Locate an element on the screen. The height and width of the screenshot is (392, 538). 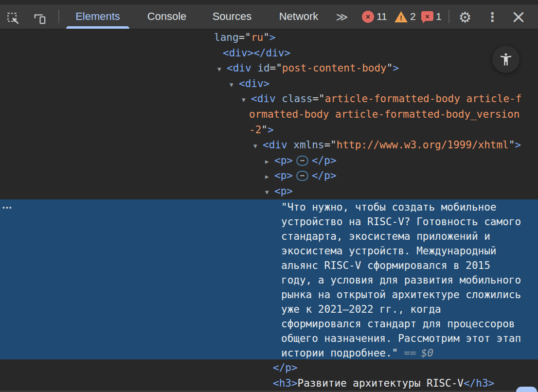
selected-text-line: общего назначения. Рассмотрим этот этап is located at coordinates (269, 339).